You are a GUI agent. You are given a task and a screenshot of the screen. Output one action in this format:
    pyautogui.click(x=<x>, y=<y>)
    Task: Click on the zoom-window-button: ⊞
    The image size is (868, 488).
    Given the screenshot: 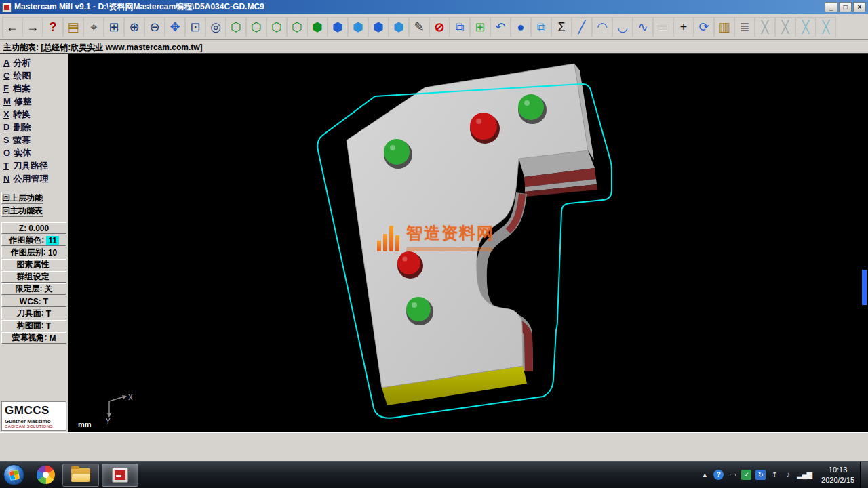 What is the action you would take?
    pyautogui.click(x=114, y=27)
    